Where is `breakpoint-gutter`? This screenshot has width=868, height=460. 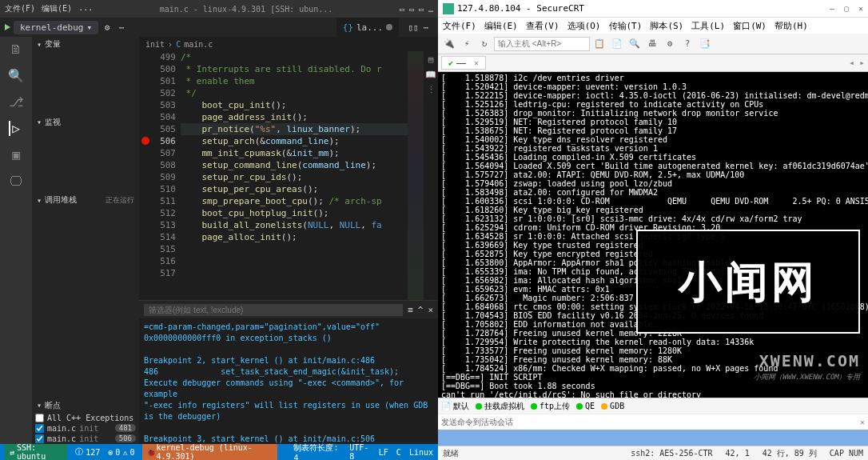 breakpoint-gutter is located at coordinates (145, 176).